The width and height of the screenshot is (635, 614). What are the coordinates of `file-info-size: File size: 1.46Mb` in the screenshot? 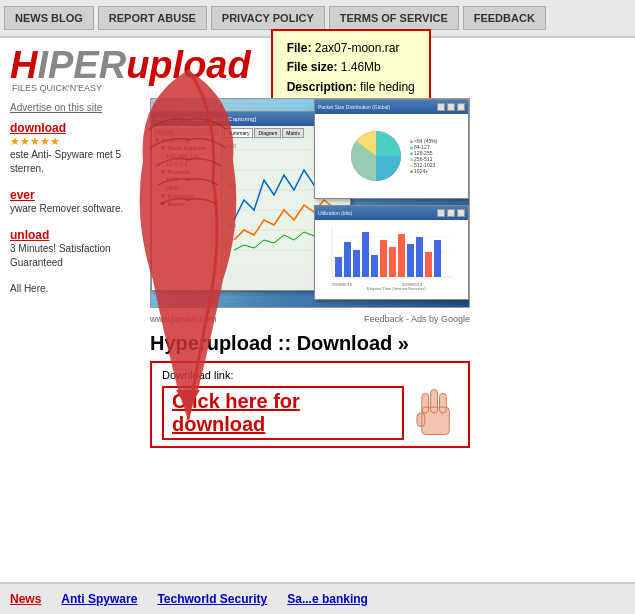 It's located at (351, 68).